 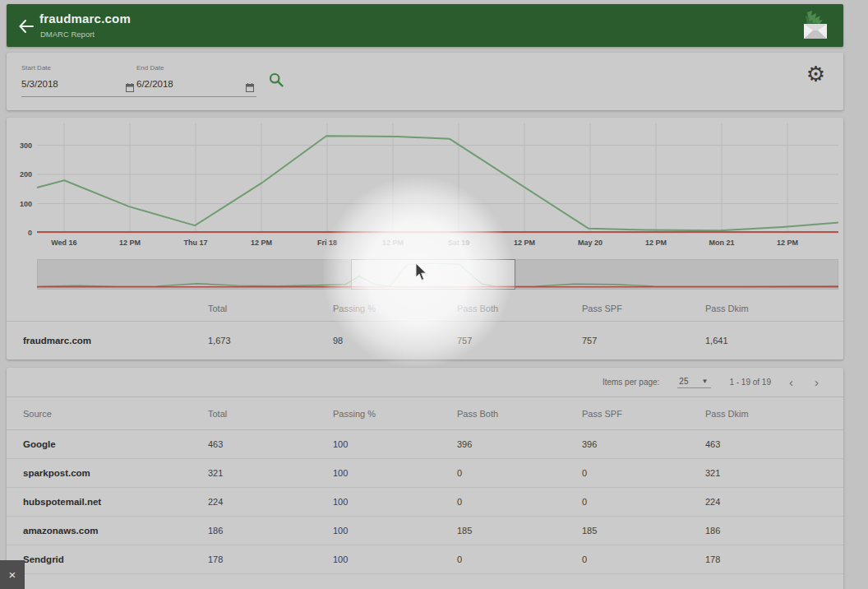 I want to click on brush-shade-left, so click(x=194, y=275).